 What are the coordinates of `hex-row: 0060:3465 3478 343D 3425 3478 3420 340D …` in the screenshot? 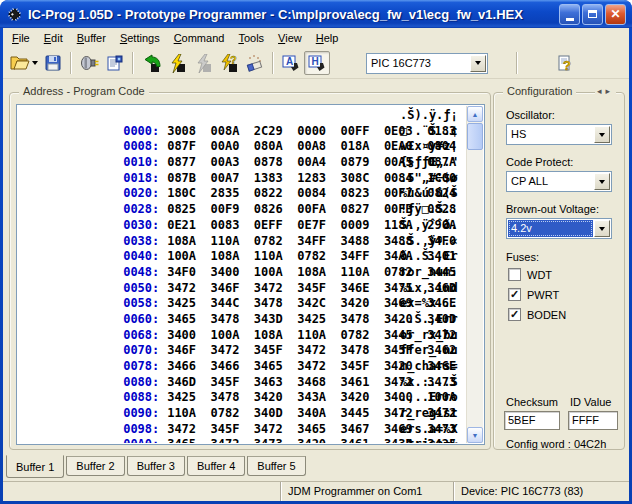 It's located at (244, 304).